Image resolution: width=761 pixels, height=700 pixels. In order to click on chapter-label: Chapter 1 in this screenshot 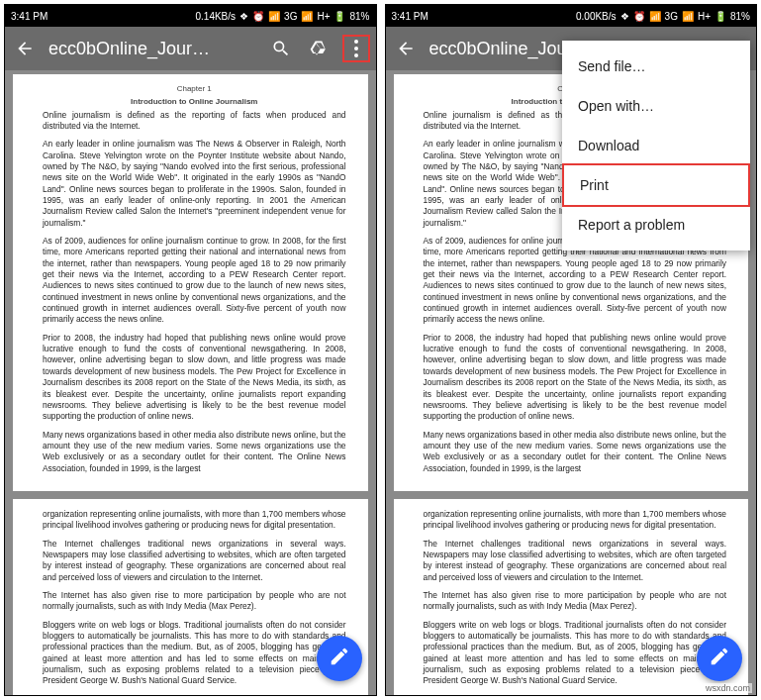, I will do `click(194, 89)`.